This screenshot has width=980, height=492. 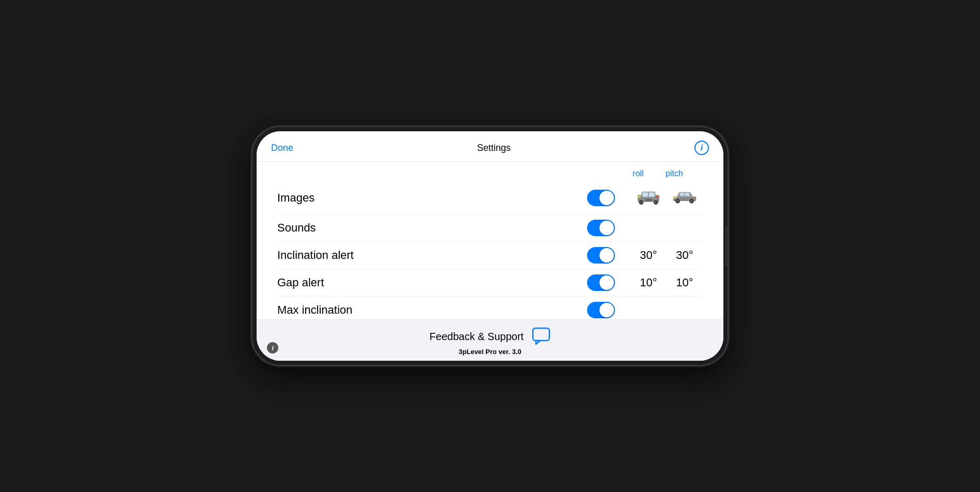 What do you see at coordinates (667, 255) in the screenshot?
I see `inclination-alert-values: 30° 30°` at bounding box center [667, 255].